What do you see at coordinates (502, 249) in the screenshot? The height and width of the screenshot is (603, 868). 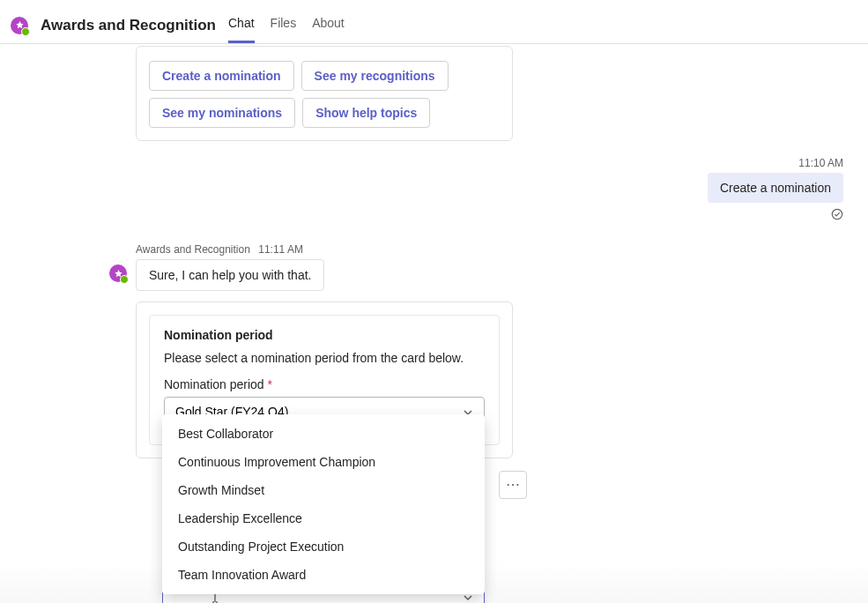 I see `bot-meta: Awards and Recognition 11:11 AM` at bounding box center [502, 249].